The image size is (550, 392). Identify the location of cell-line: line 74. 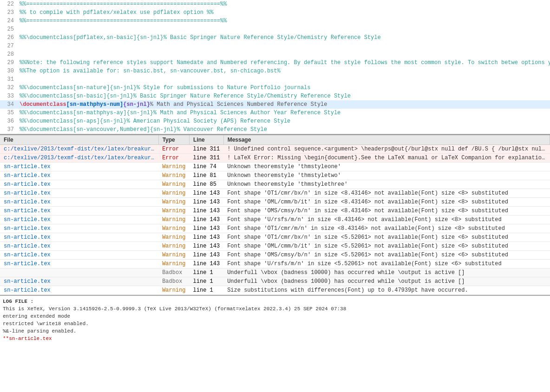
(207, 167).